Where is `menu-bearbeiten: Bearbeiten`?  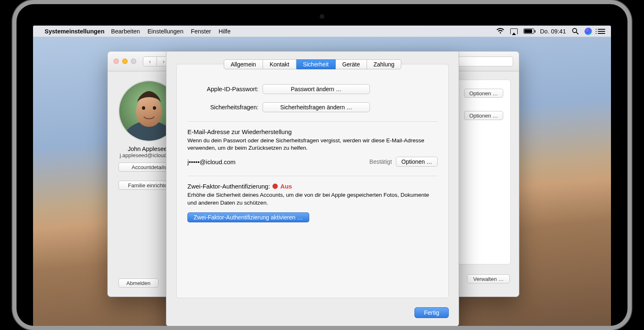
menu-bearbeiten: Bearbeiten is located at coordinates (125, 31).